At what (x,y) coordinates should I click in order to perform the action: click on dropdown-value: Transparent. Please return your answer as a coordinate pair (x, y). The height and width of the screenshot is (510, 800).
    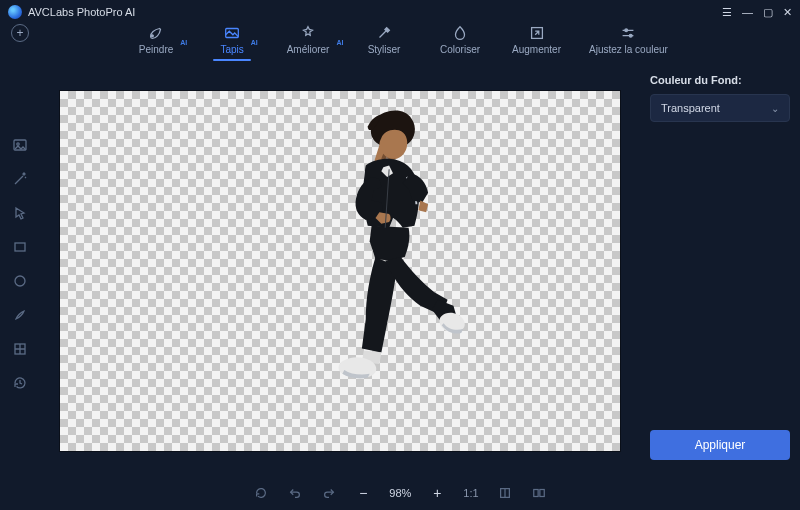
    Looking at the image, I should click on (690, 108).